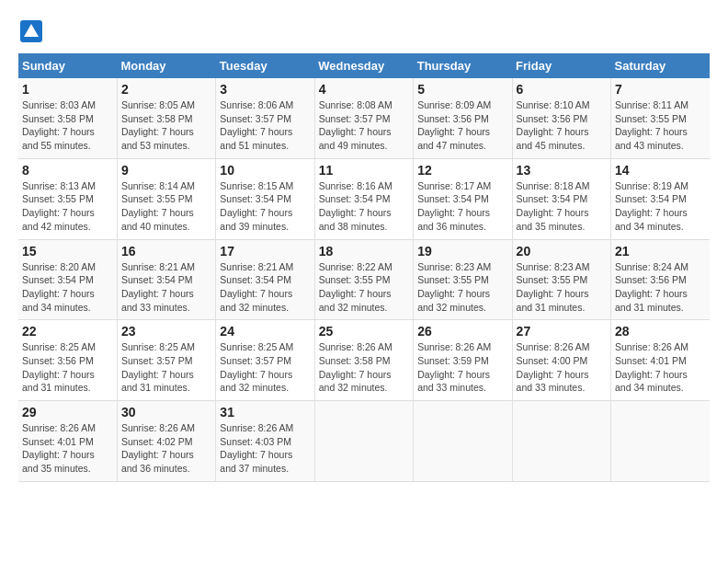 The image size is (728, 563). Describe the element at coordinates (364, 280) in the screenshot. I see `week-row-3: 15Sunrise: 8:20 AM Sunset: 3:54 PM Dayli…` at that location.